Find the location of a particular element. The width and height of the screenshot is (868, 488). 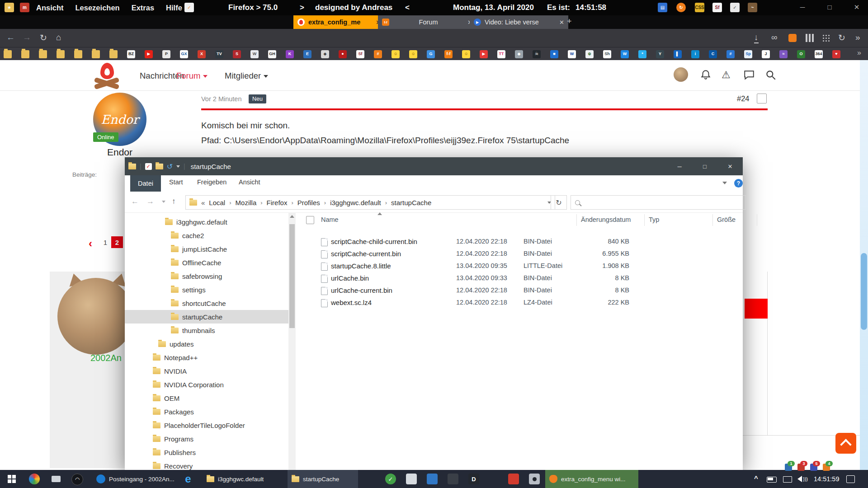

breadcrumb-item: Local› is located at coordinates (220, 202).